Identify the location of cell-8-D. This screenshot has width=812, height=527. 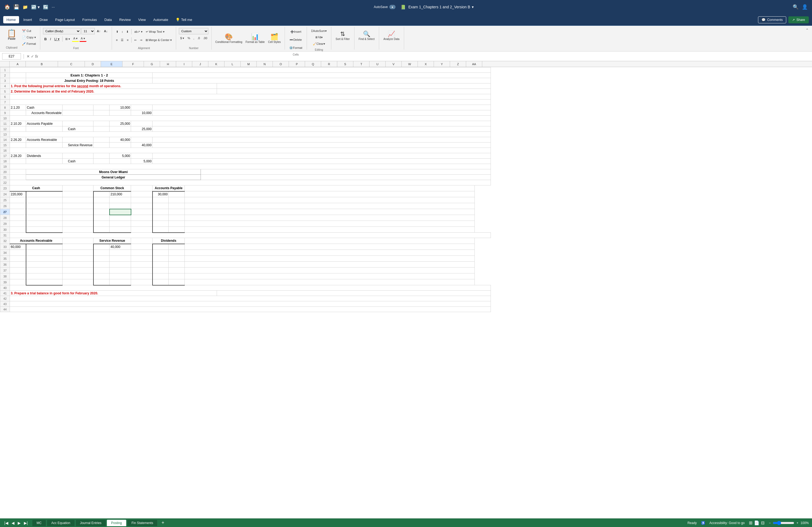
(102, 108).